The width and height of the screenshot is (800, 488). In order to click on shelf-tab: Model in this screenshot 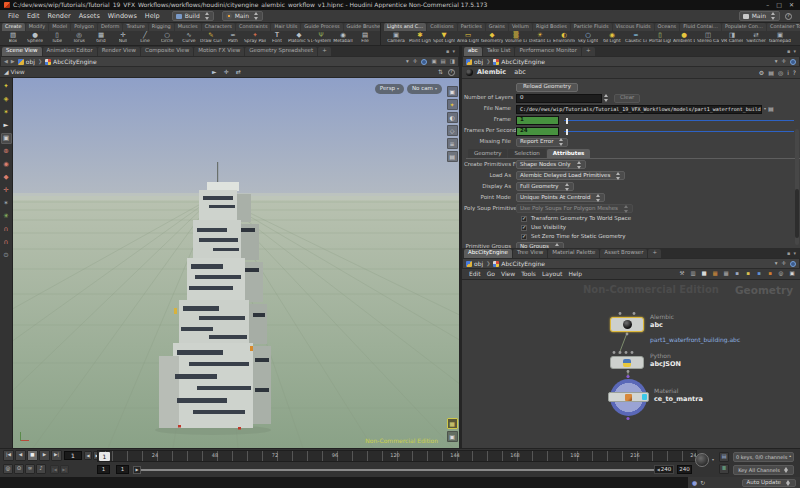, I will do `click(60, 27)`.